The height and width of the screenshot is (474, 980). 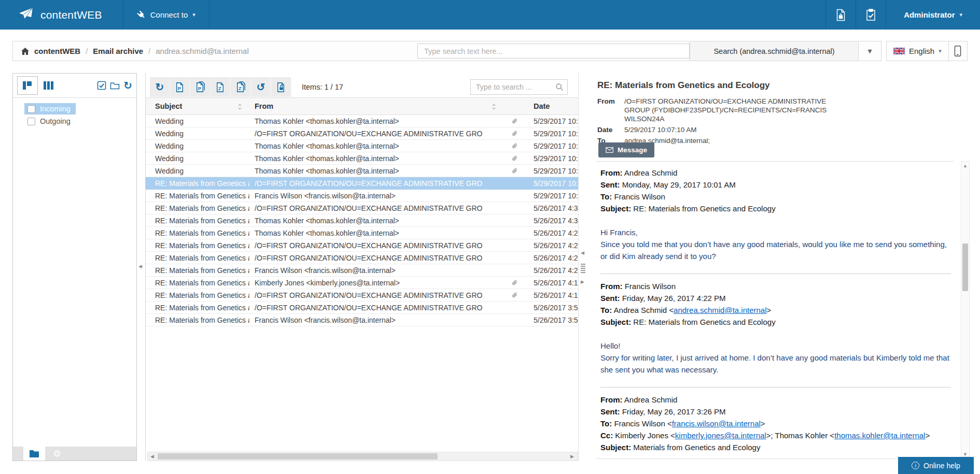 What do you see at coordinates (241, 87) in the screenshot?
I see `export-zip-all-icon: Z` at bounding box center [241, 87].